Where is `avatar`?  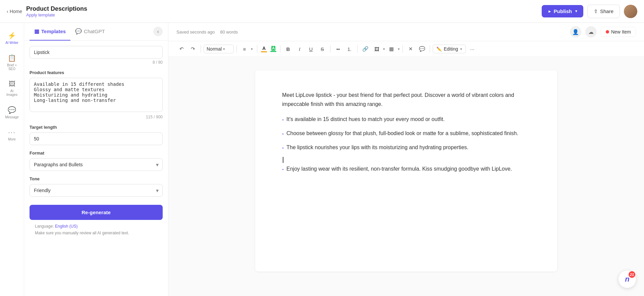 avatar is located at coordinates (631, 11).